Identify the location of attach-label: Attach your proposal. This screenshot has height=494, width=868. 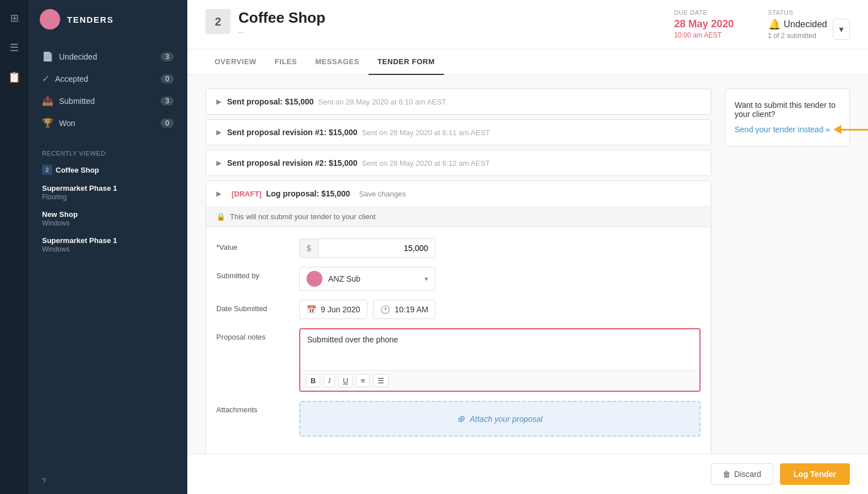
(506, 419).